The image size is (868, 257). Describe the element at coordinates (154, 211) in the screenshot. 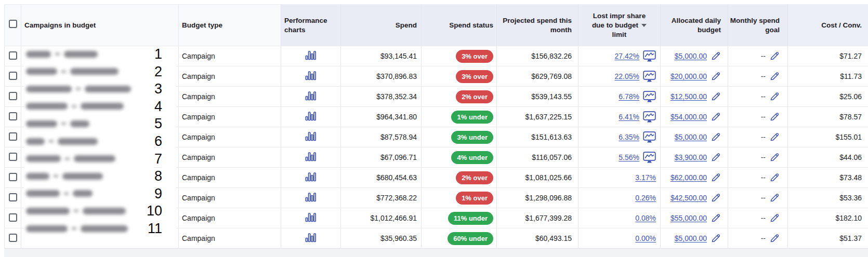

I see `annotation-number: 10` at that location.